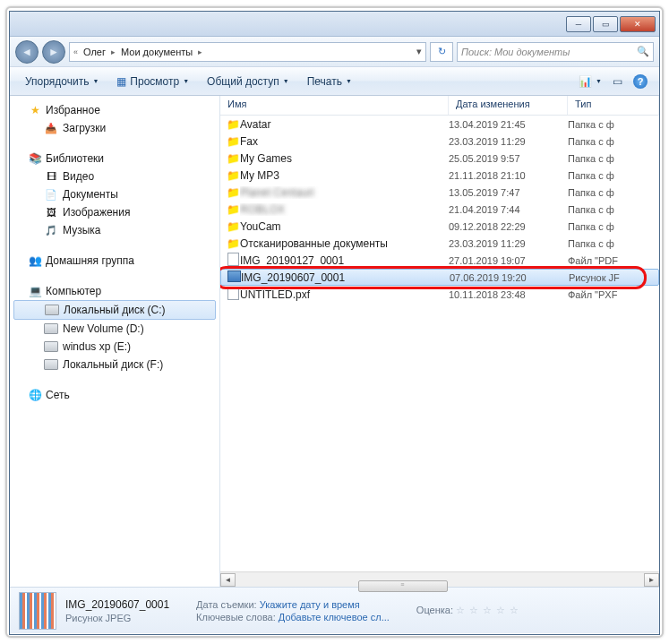 The width and height of the screenshot is (669, 644). Describe the element at coordinates (440, 294) in the screenshot. I see `file-row: UNTITLED.pxf10.11.2018 23:48Файл "PXF` at that location.